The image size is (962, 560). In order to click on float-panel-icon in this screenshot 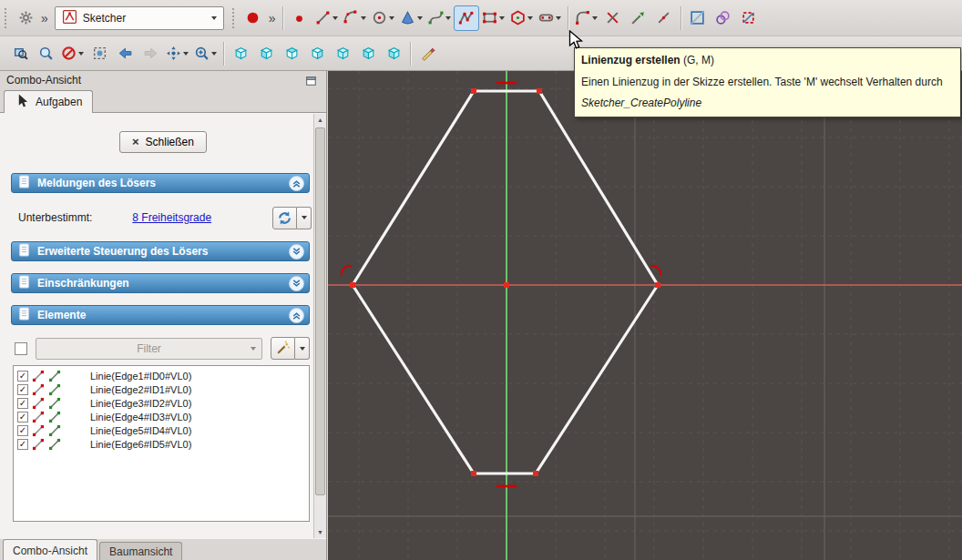, I will do `click(312, 80)`.